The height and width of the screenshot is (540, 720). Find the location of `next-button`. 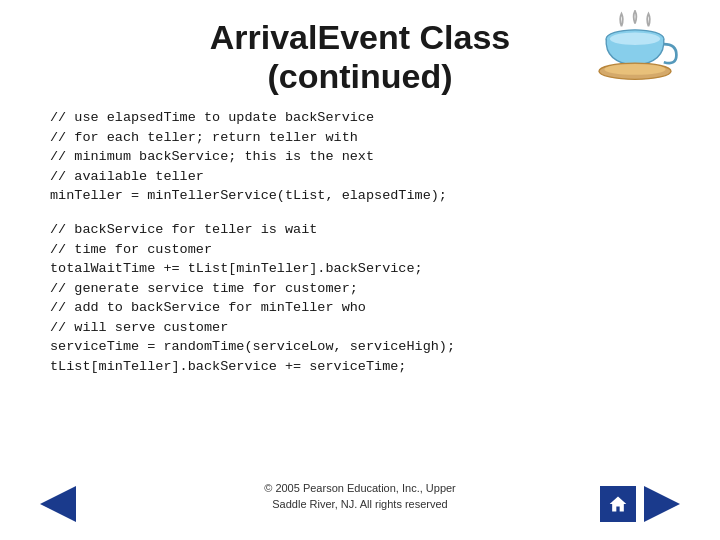

next-button is located at coordinates (662, 504).